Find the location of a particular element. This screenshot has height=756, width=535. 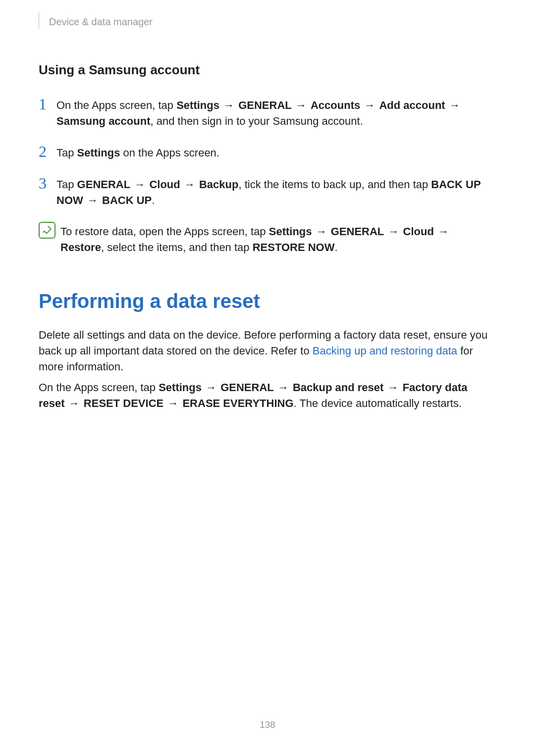

step-text: On the Apps screen, tap Settings → GENER… is located at coordinates (276, 112).